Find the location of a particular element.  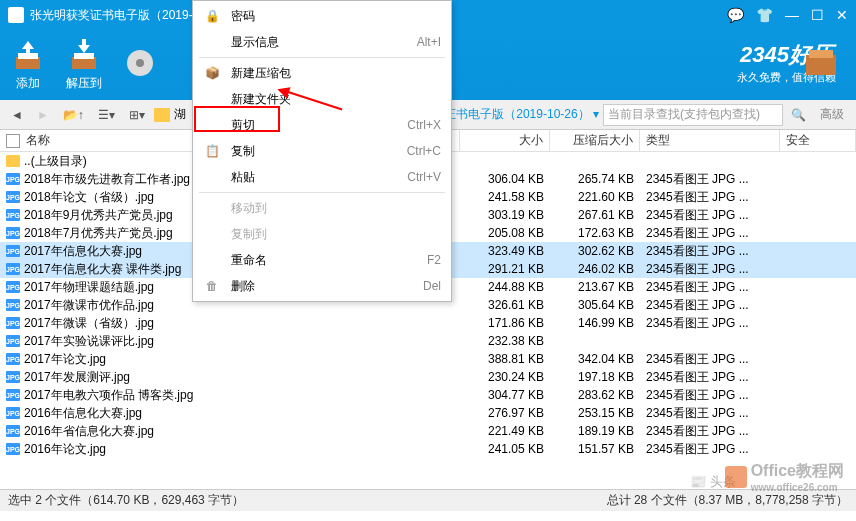

file-size: 241.05 KB is located at coordinates (505, 449).